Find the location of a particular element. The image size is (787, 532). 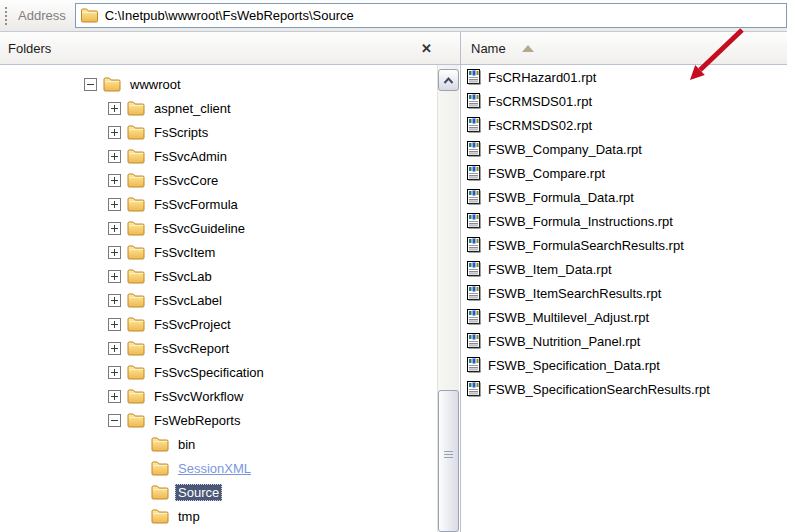

file-item-FSWB_SpecificationSearchResults.rpt: FSWB_SpecificationSearchResults.rpt is located at coordinates (624, 389).